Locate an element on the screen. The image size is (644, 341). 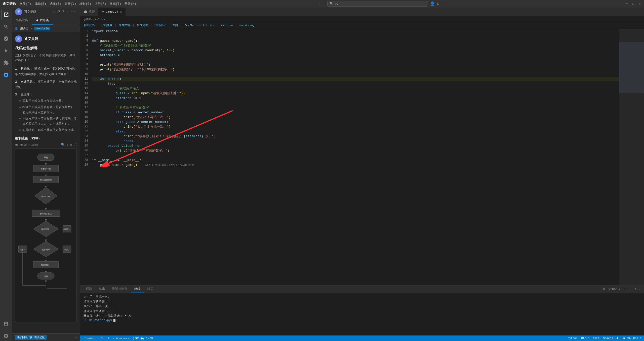
code-toolbar: 解释代码 | 代码修复 | 生成文档 | 生成测试 | 代码评审 | 关闭 | … is located at coordinates (362, 25).